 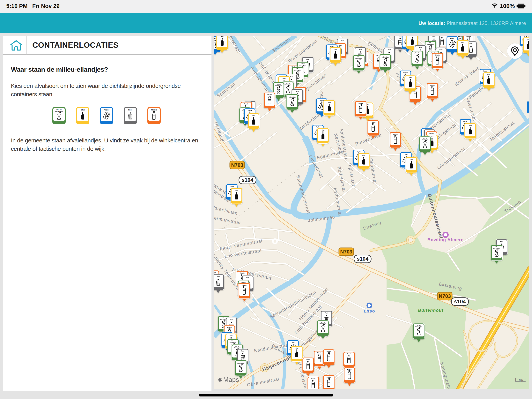 I want to click on svg-text: Buitenhout, so click(x=431, y=310).